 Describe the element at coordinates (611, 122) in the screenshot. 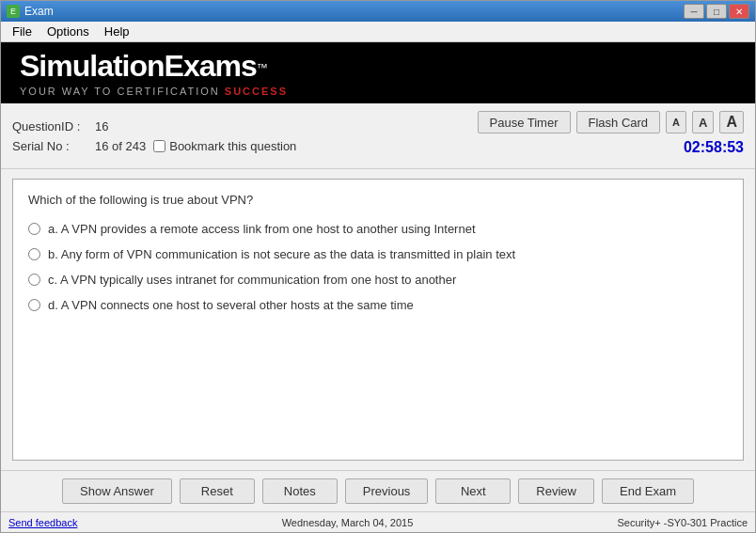

I see `top-btn-row: Pause Timer Flash Card A A A` at that location.